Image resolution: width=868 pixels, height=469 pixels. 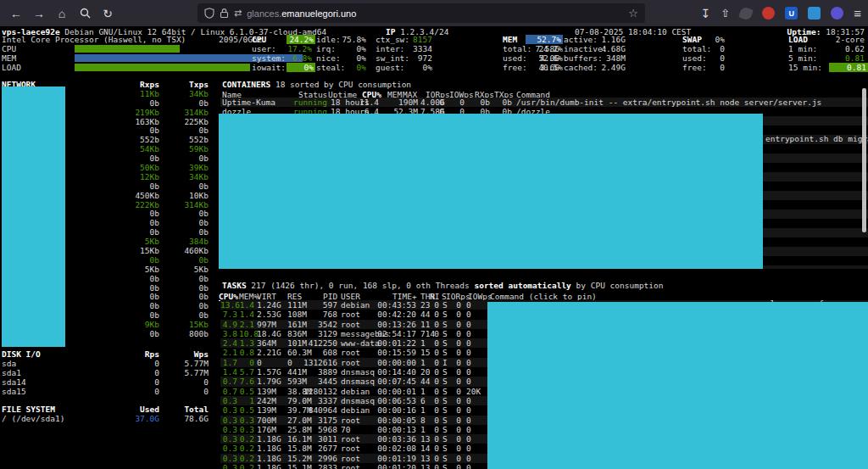 I want to click on stat-value: 75.8%, so click(x=351, y=39).